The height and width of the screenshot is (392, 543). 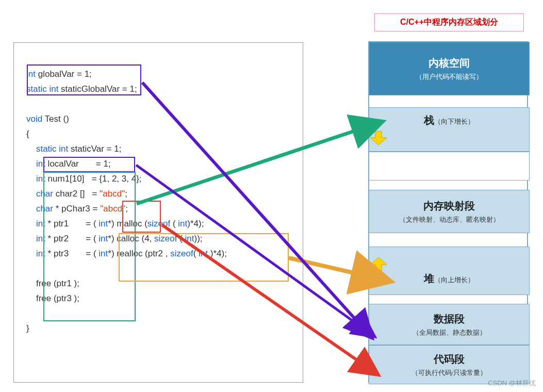 What do you see at coordinates (449, 211) in the screenshot?
I see `region-mmap: 内存映射段 （文件映射、动态库、匿名映射）` at bounding box center [449, 211].